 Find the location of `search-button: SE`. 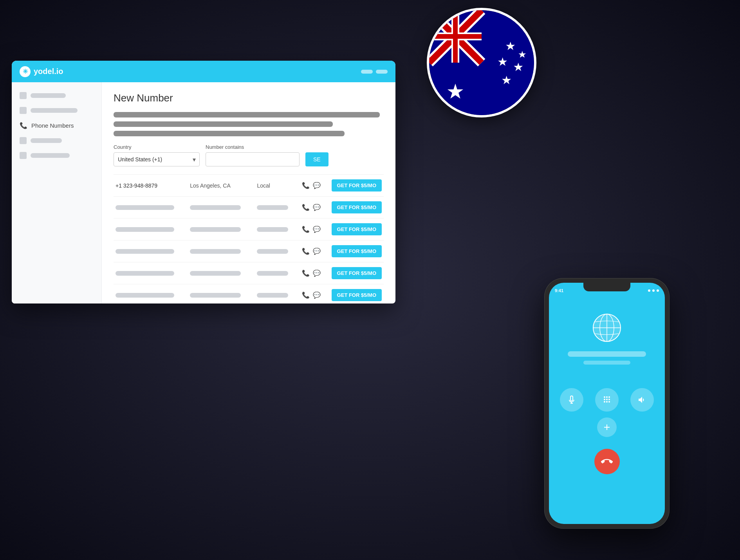

search-button: SE is located at coordinates (317, 159).